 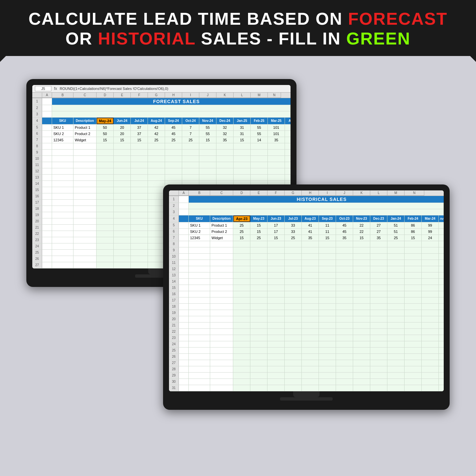 I want to click on headers-row: 4 SKU Description May-24 Jun-24 Jul-24 A…, so click(x=161, y=121).